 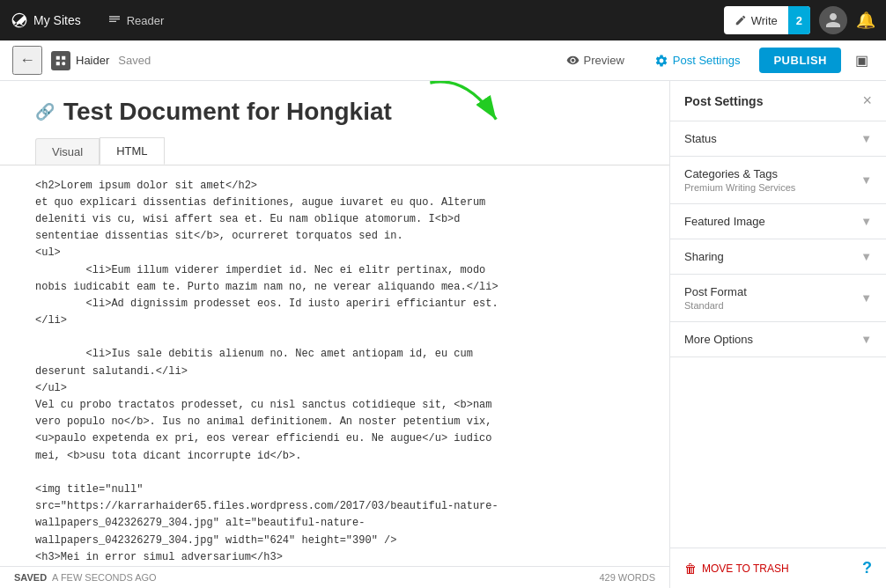 What do you see at coordinates (136, 20) in the screenshot?
I see `reader-link: Reader` at bounding box center [136, 20].